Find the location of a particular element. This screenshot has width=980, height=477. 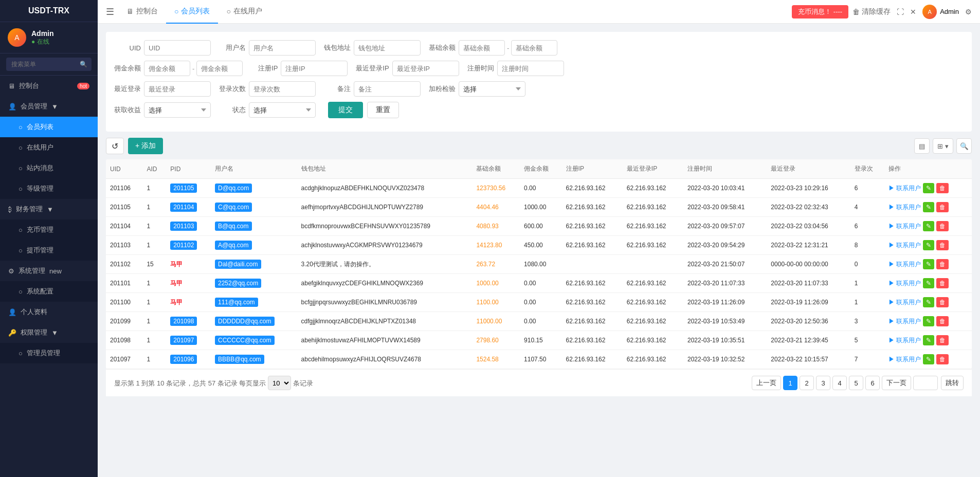

sidebar-item-recharge: ○ 充币管理 is located at coordinates (49, 230).